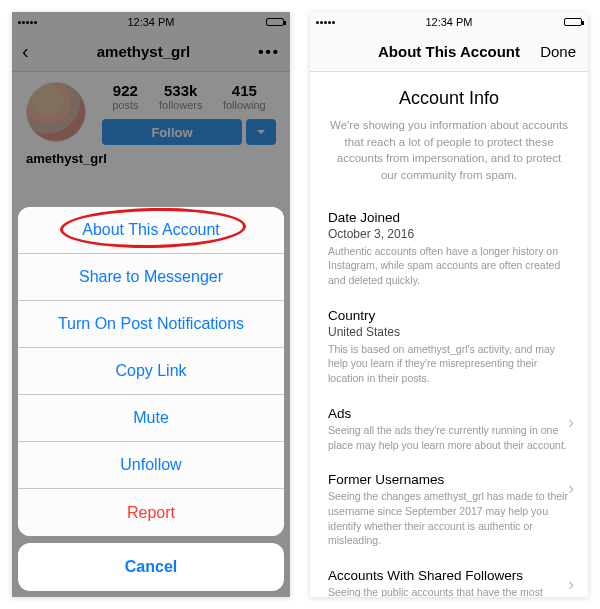  I want to click on section-date-joined: Date Joined October 3, 2016 Authentic ac…, so click(449, 249).